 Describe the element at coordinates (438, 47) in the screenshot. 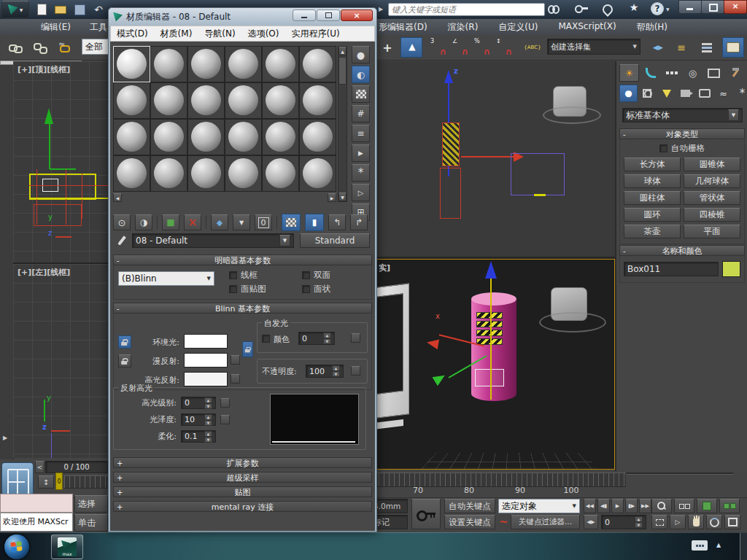

I see `snap-toggle-button: 3 ∩` at that location.